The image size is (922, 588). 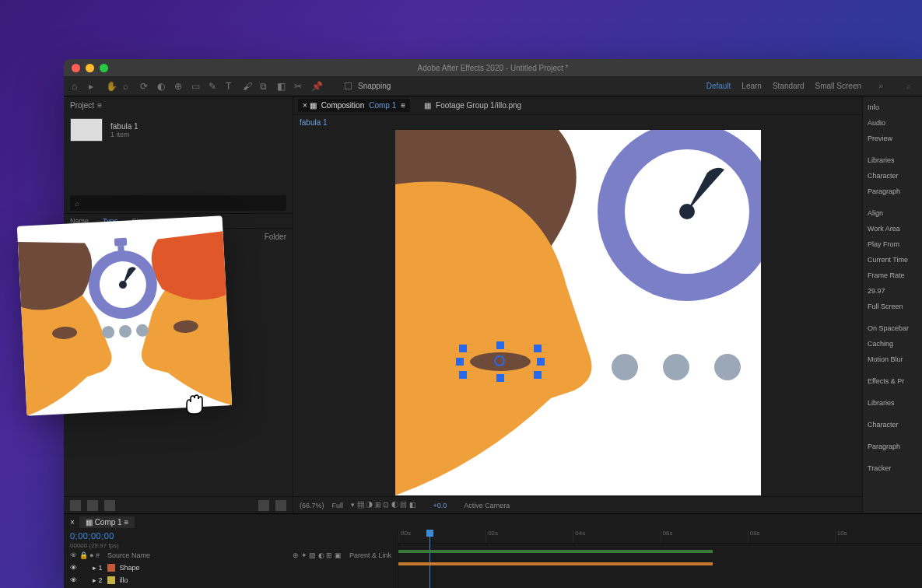 What do you see at coordinates (892, 107) in the screenshot?
I see `panel-info: Info` at bounding box center [892, 107].